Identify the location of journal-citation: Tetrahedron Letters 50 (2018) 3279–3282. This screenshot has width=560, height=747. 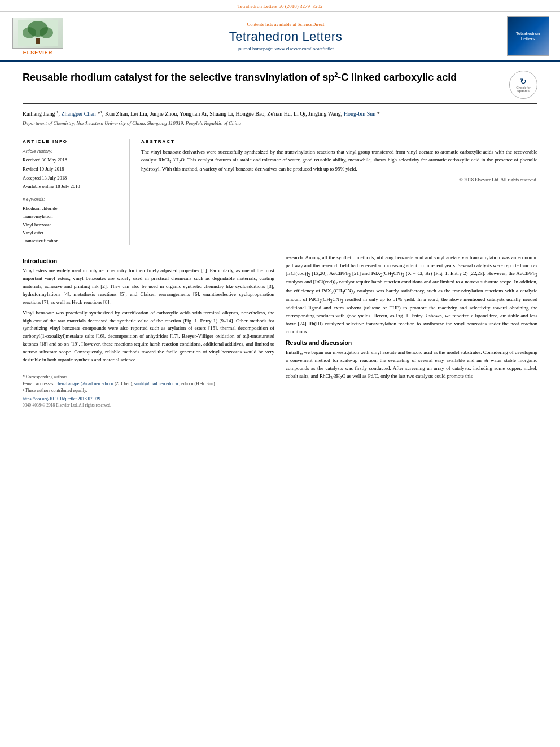
(280, 6).